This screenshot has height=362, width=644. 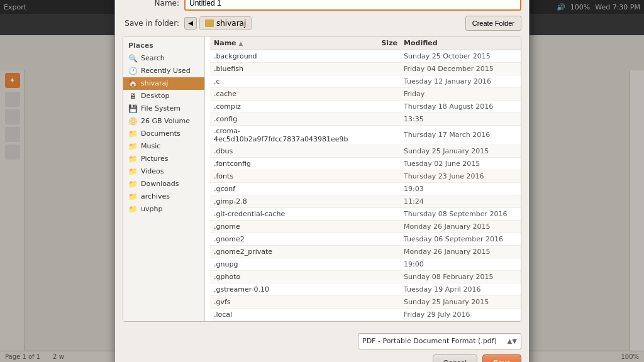 What do you see at coordinates (290, 214) in the screenshot?
I see `file-row-name: .git-credential-cache` at bounding box center [290, 214].